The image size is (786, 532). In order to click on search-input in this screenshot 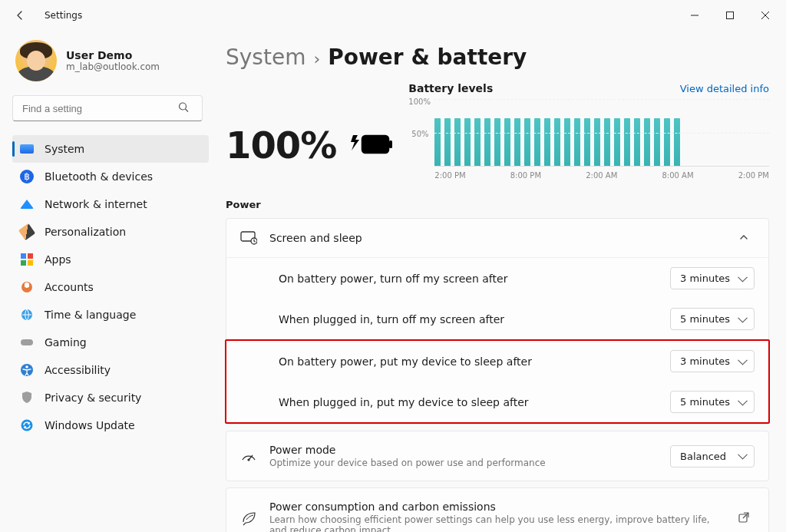, I will do `click(107, 108)`.